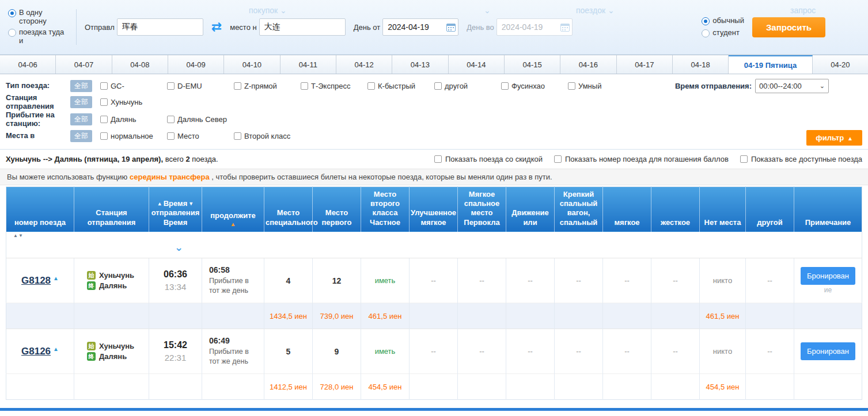 The height and width of the screenshot is (416, 868). What do you see at coordinates (38, 37) in the screenshot?
I see `round-trip-radio: поездка туда и` at bounding box center [38, 37].